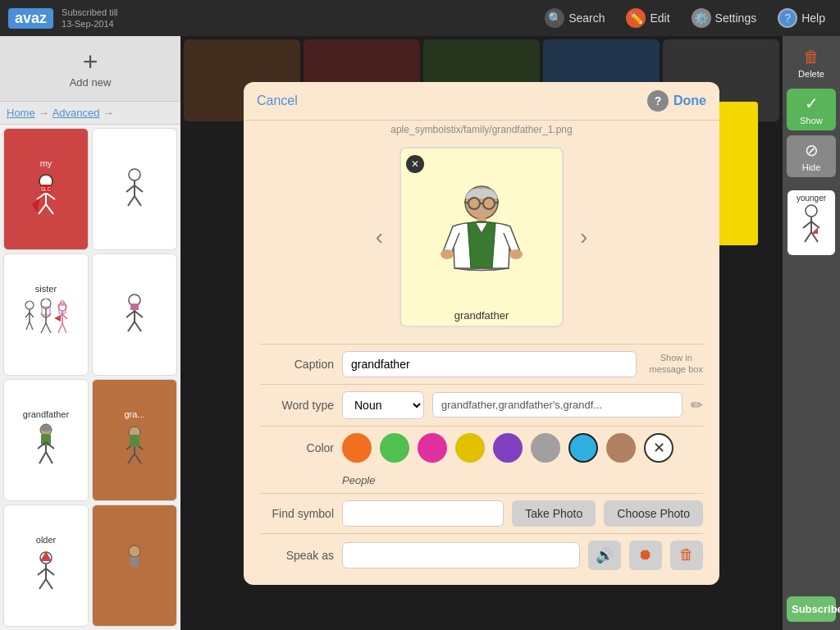 Image resolution: width=840 pixels, height=630 pixels. What do you see at coordinates (76, 113) in the screenshot?
I see `breadcrumb-advanced: Advanced` at bounding box center [76, 113].